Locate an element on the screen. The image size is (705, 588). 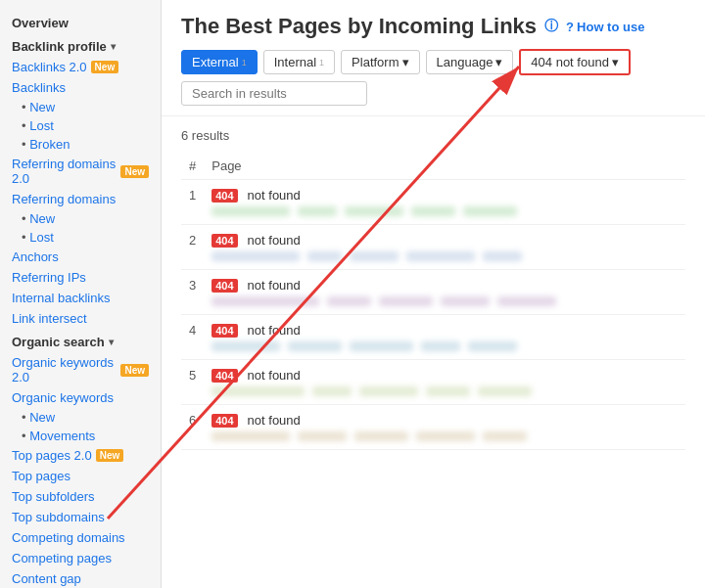
table-row: 3404not found is located at coordinates (433, 293).